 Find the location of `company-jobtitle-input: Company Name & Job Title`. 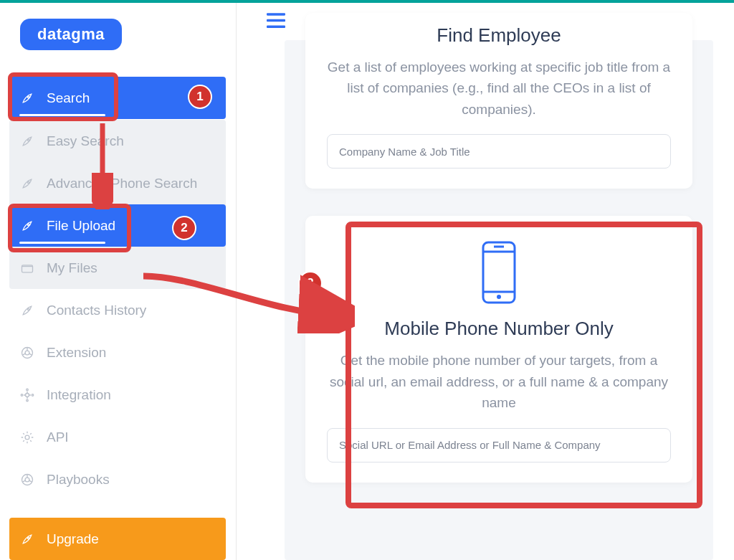

company-jobtitle-input: Company Name & Job Title is located at coordinates (499, 151).